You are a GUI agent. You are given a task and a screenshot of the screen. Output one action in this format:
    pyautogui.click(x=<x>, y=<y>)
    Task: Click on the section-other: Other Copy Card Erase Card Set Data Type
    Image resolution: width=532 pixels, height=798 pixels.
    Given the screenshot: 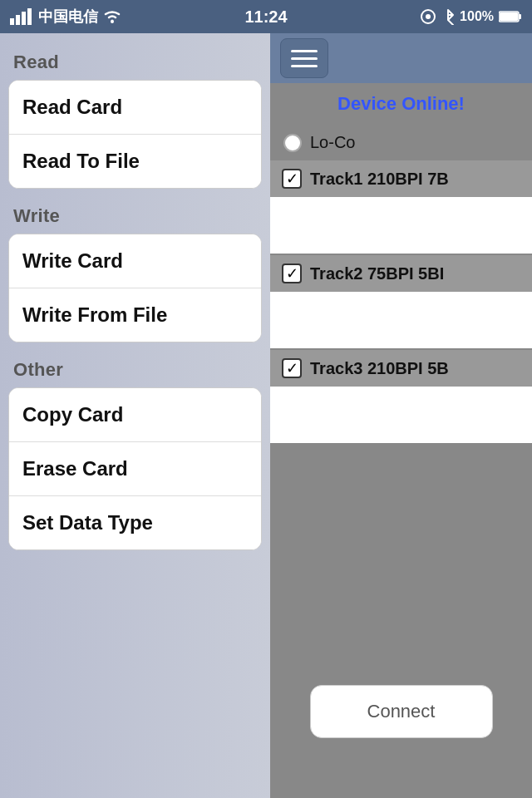 What is the action you would take?
    pyautogui.click(x=135, y=449)
    